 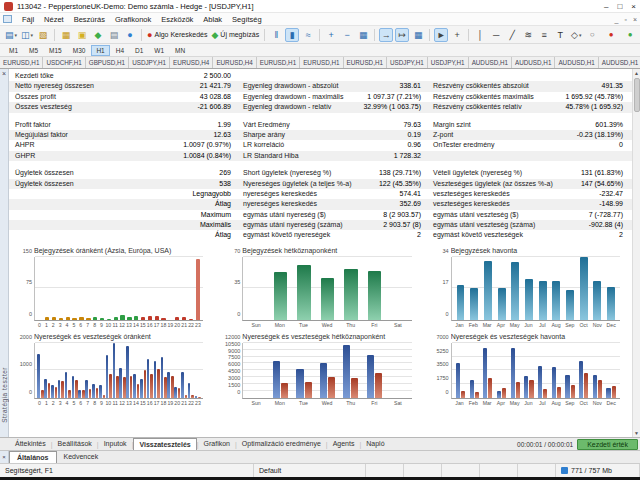 What do you see at coordinates (120, 50) in the screenshot?
I see `timeframe-h4: H4` at bounding box center [120, 50].